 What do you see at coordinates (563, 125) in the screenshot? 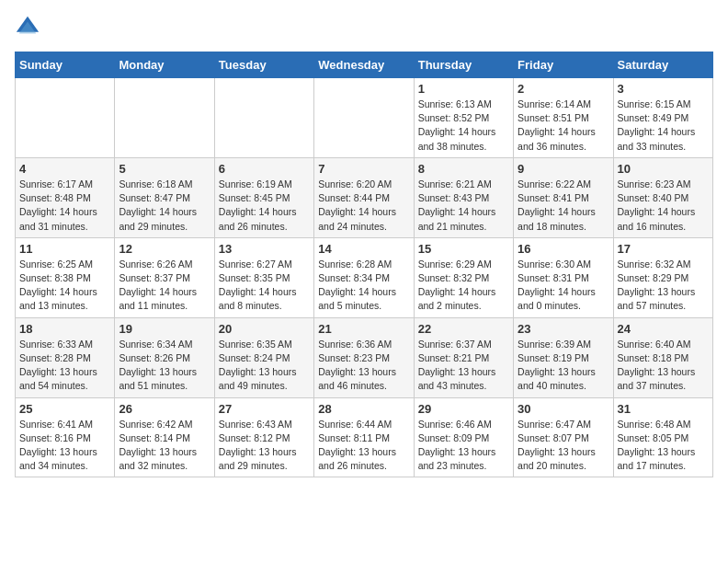
I see `day-info: Sunrise: 6:14 AM Sunset: 8:51 PM Dayligh…` at bounding box center [563, 125].